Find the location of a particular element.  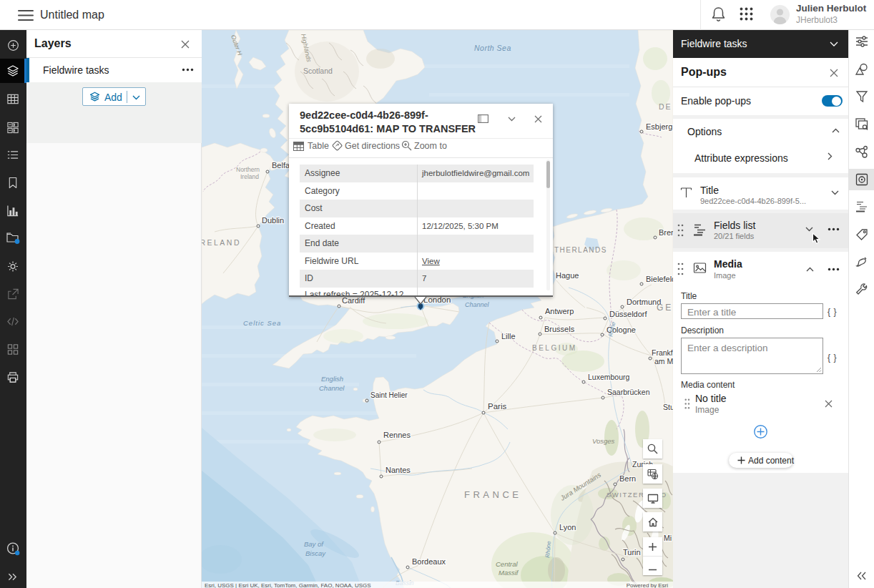

svg-text: Ireland is located at coordinates (250, 177).